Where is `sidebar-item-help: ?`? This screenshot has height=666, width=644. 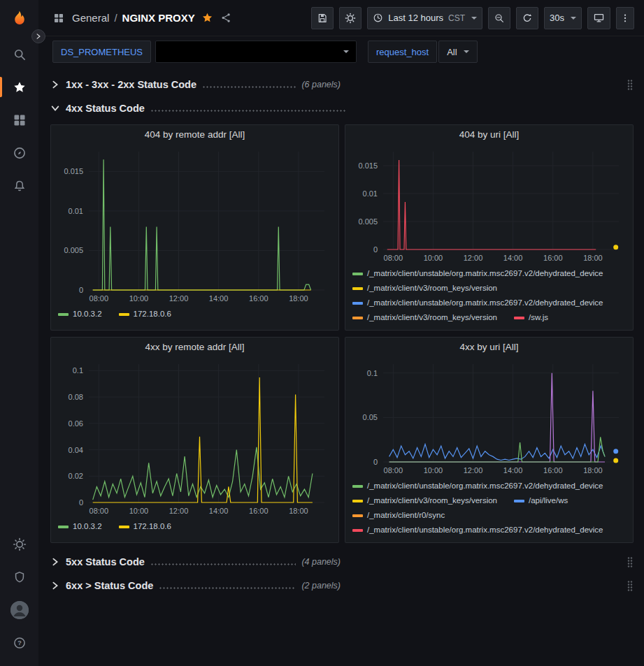 sidebar-item-help: ? is located at coordinates (20, 643).